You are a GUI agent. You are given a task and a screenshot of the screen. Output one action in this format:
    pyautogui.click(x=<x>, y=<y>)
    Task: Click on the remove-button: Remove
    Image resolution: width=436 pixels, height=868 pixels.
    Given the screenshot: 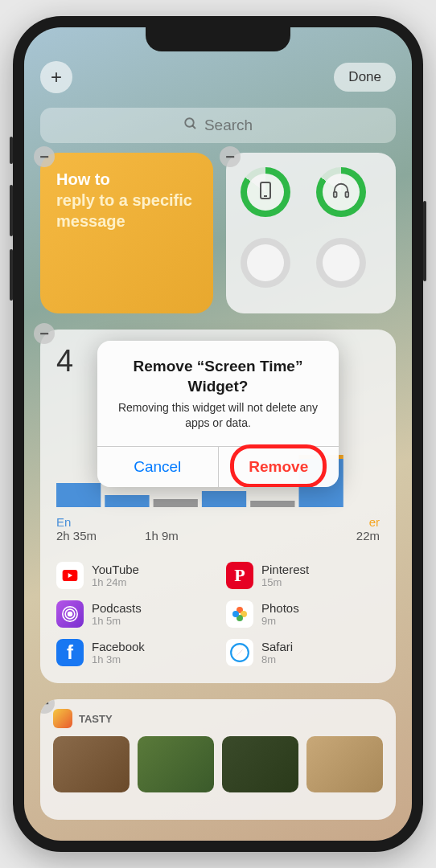 What is the action you would take?
    pyautogui.click(x=279, y=467)
    